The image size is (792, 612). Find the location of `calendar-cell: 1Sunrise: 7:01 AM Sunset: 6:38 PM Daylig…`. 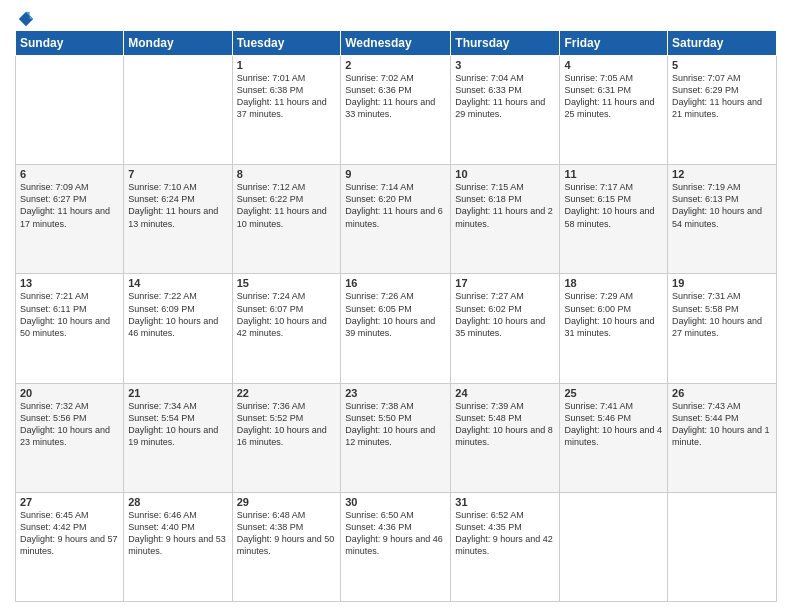

calendar-cell: 1Sunrise: 7:01 AM Sunset: 6:38 PM Daylig… is located at coordinates (286, 110).